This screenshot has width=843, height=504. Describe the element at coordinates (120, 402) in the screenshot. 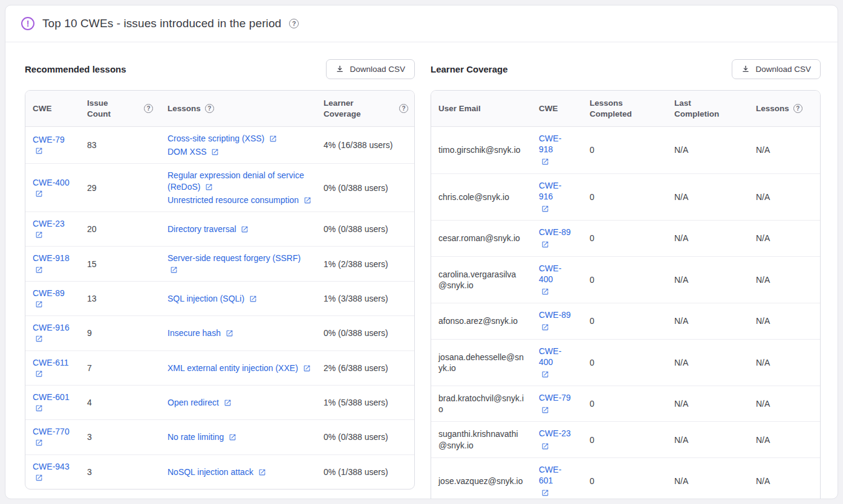

I see `issue-count-cell: 4` at that location.